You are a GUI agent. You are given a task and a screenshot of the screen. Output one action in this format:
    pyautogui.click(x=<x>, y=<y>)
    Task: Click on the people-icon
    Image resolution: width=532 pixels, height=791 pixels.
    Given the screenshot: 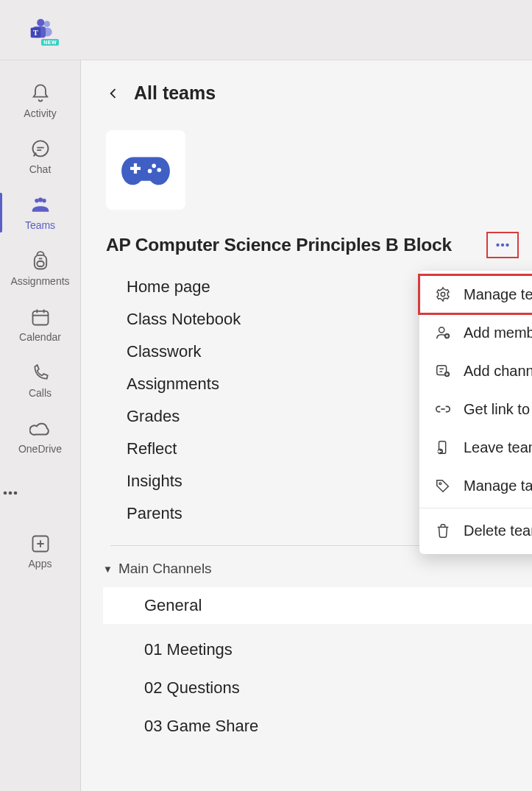 What is the action you would take?
    pyautogui.click(x=40, y=205)
    